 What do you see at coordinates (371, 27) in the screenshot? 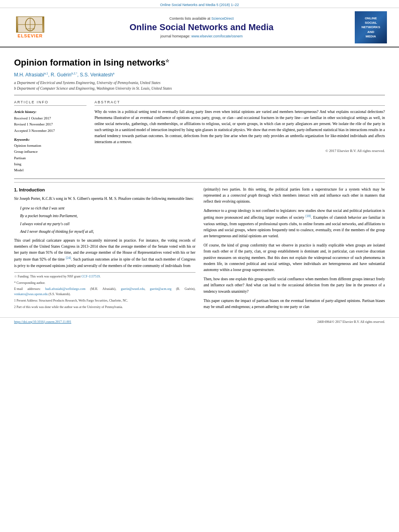
I see `journal-logo-text: ONLINESOCIALNETWORKSANDMEDIA` at bounding box center [371, 27].